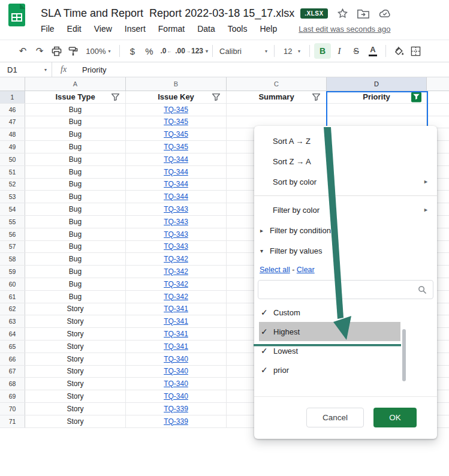  What do you see at coordinates (13, 134) in the screenshot?
I see `row-number: 48` at bounding box center [13, 134].